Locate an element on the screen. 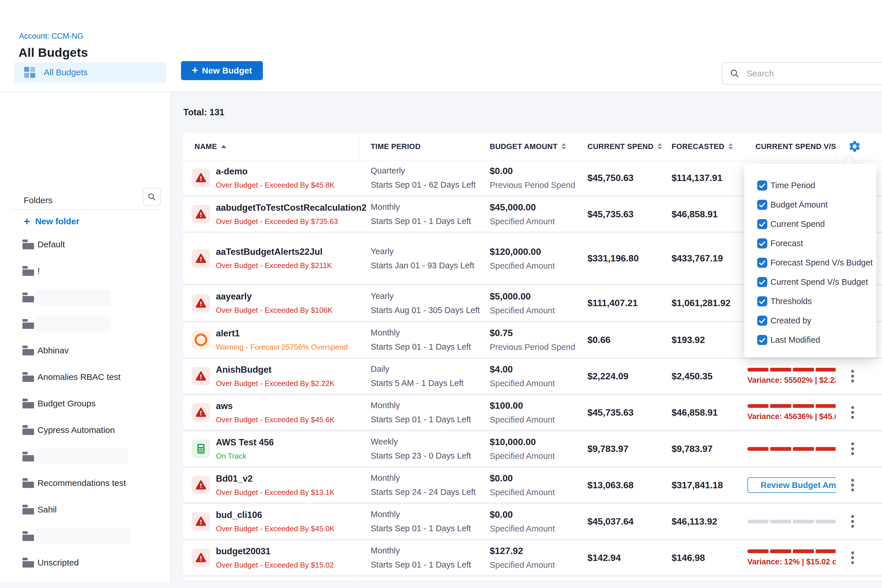  table-row: bud_cli106Over Budget - Exceeded By $45.… is located at coordinates (532, 521).